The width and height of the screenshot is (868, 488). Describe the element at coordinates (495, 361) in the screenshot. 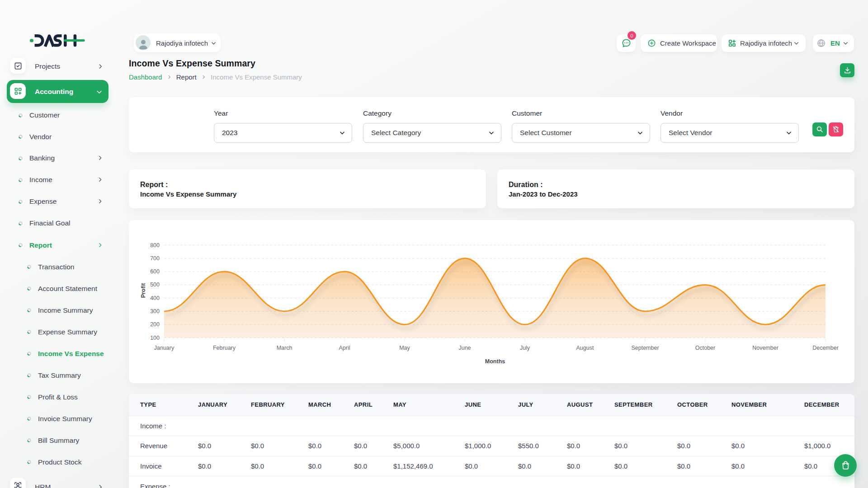

I see `svg-text: Months` at that location.